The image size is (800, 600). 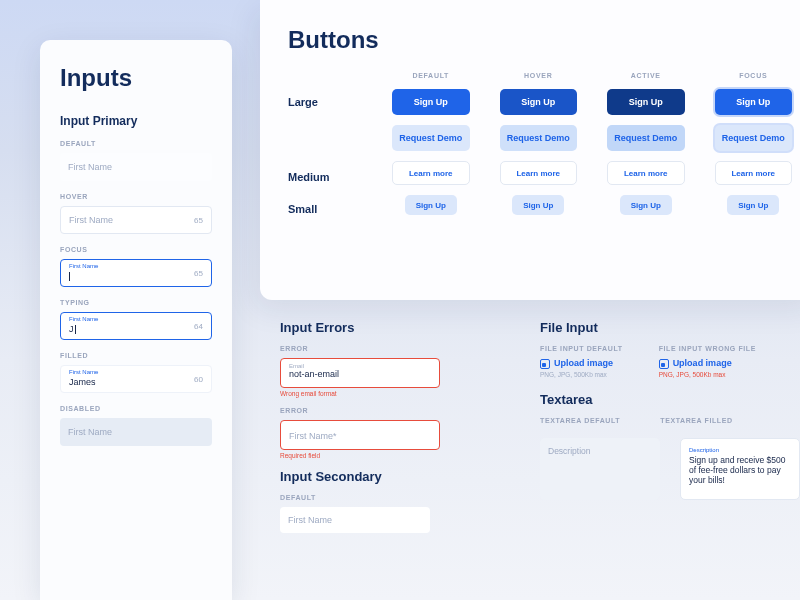 What do you see at coordinates (539, 76) in the screenshot?
I see `col-hover: HOVER` at bounding box center [539, 76].